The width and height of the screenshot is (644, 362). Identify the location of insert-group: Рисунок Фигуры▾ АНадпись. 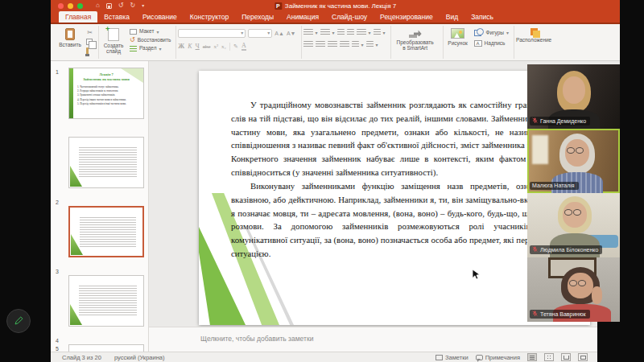
(479, 42).